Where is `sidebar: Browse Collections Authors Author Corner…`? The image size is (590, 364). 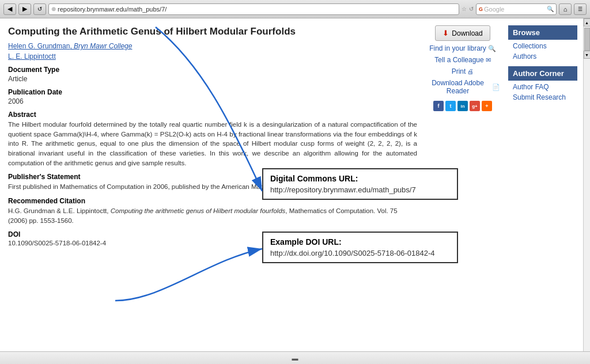
sidebar: Browse Collections Authors Author Corner… is located at coordinates (543, 185).